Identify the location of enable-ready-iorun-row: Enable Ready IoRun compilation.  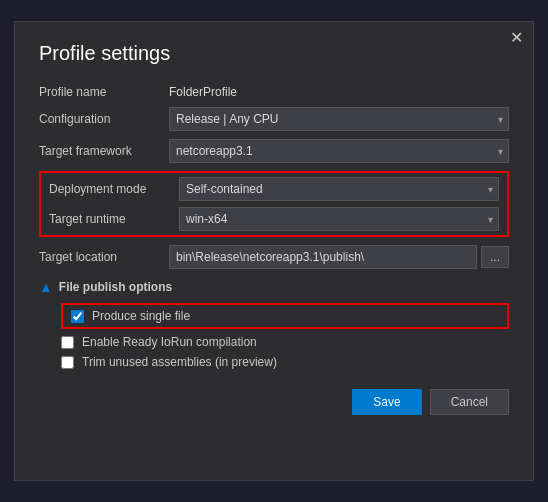
(285, 342).